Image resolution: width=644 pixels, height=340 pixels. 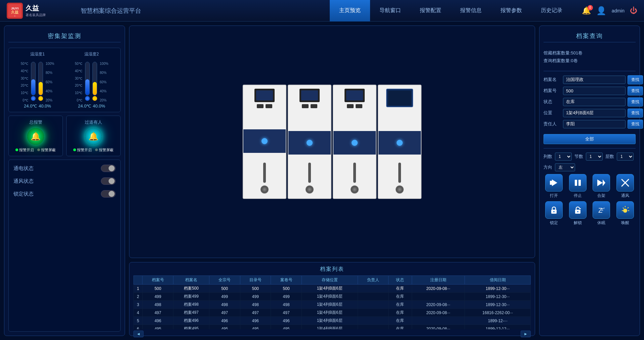 I want to click on bell-icon: 🔔 0, so click(x=586, y=11).